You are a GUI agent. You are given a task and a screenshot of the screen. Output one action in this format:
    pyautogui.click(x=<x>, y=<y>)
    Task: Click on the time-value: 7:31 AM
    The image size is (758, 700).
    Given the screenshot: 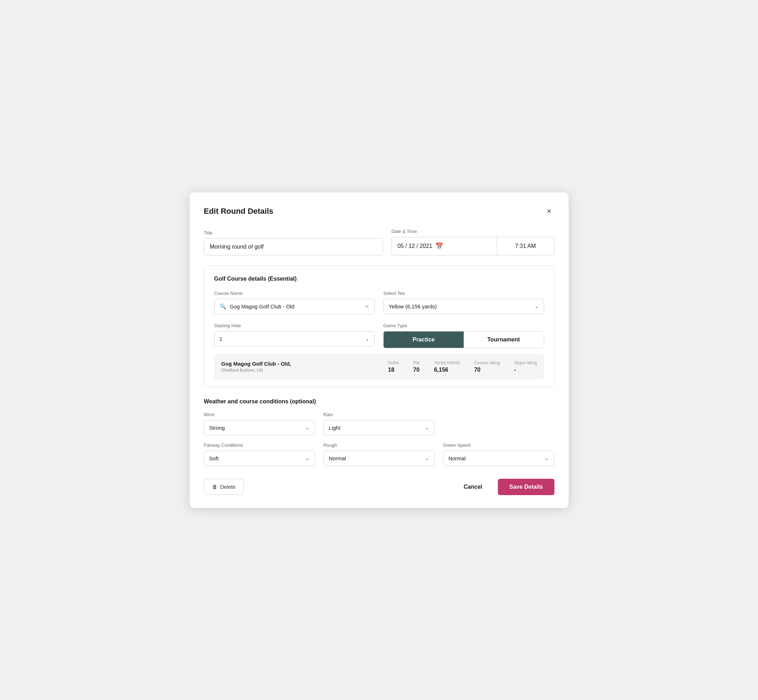 What is the action you would take?
    pyautogui.click(x=525, y=246)
    